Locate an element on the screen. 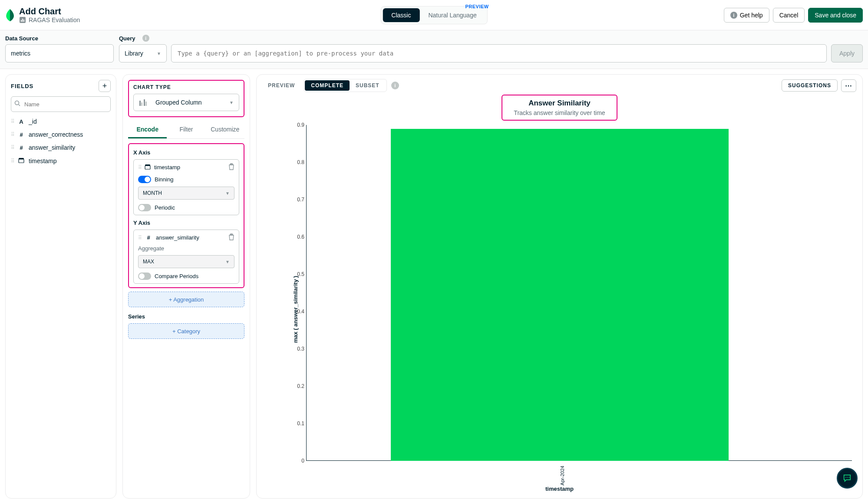 The width and height of the screenshot is (868, 499). y-tick-label: 0.3 is located at coordinates (300, 349).